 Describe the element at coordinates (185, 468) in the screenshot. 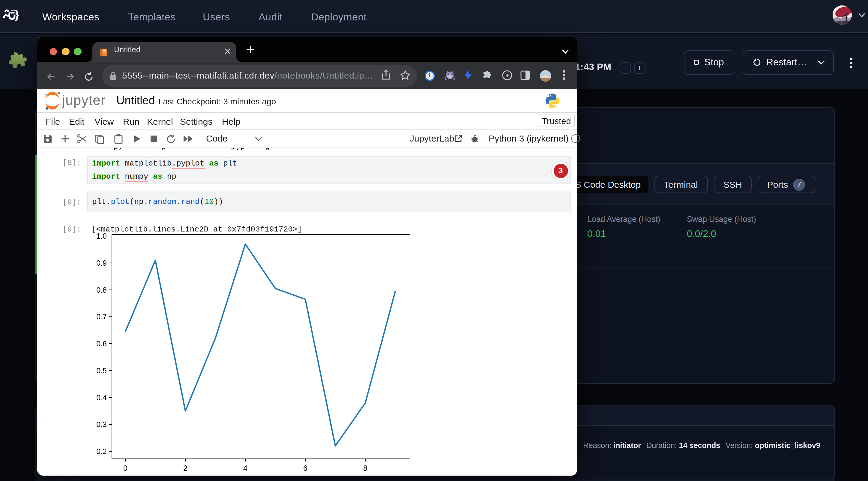

I see `svg-text: 2` at that location.